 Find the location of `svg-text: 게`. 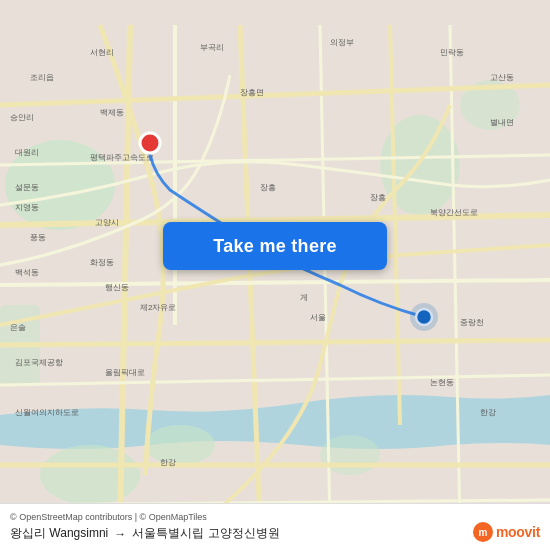

svg-text: 게 is located at coordinates (304, 298).